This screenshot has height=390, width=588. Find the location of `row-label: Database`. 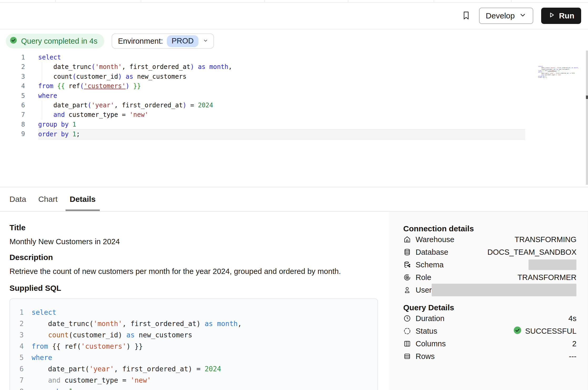

row-label: Database is located at coordinates (432, 252).